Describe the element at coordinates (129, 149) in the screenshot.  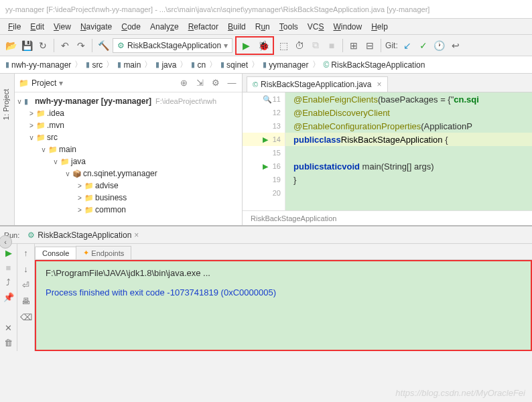
I see `tree-item: v📁main` at that location.